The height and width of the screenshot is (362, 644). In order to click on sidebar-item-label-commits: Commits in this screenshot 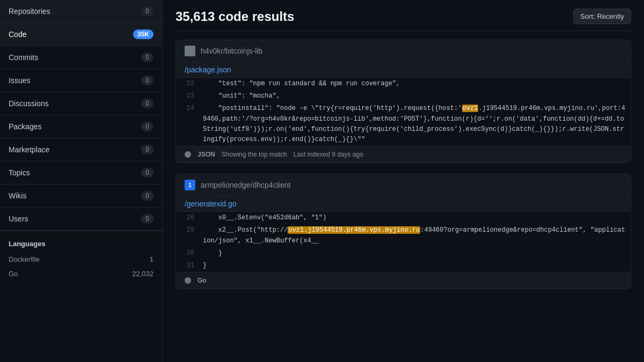, I will do `click(24, 57)`.